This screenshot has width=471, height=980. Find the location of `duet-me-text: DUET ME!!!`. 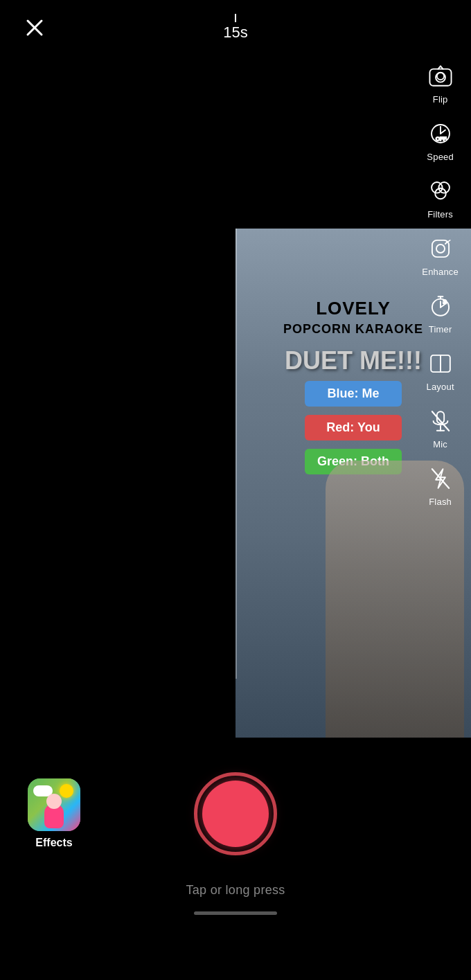

duet-me-text: DUET ME!!! is located at coordinates (353, 361).